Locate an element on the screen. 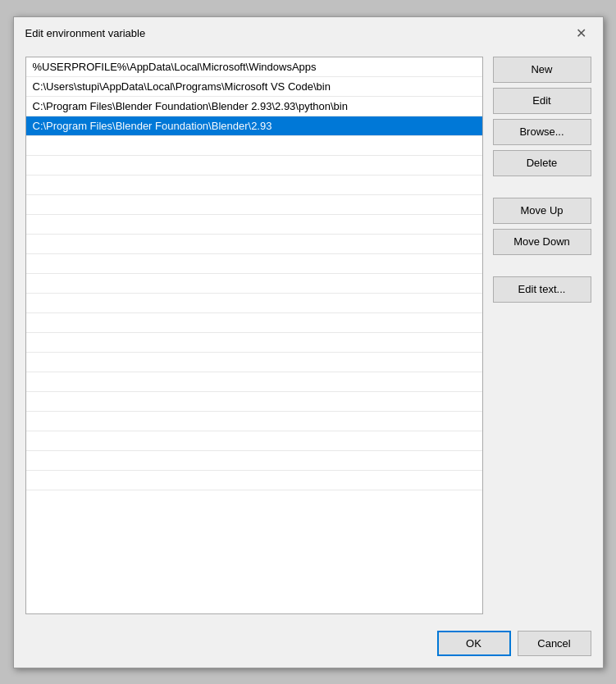 The height and width of the screenshot is (684, 616). edit-text-button: Edit text... is located at coordinates (542, 290).